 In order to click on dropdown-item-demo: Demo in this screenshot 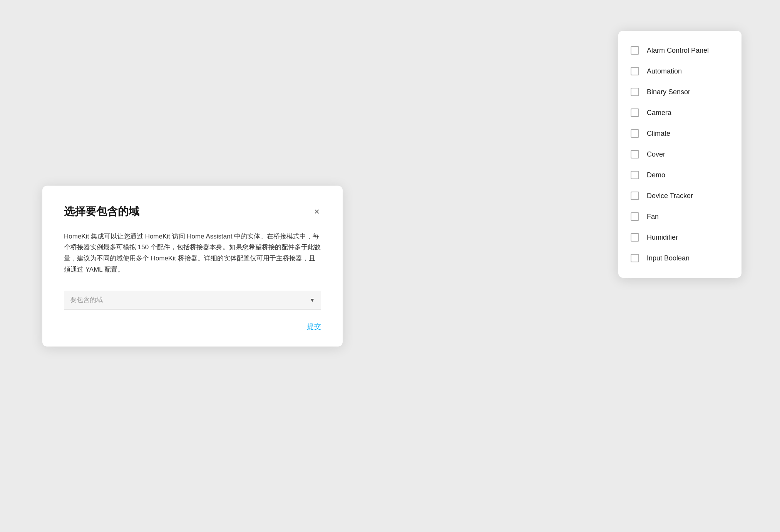, I will do `click(680, 175)`.